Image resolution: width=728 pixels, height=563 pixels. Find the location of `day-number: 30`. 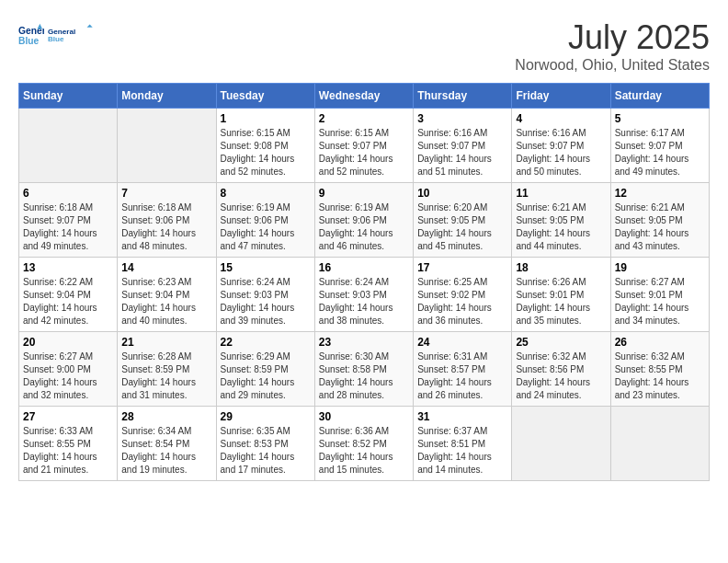

day-number: 30 is located at coordinates (364, 417).